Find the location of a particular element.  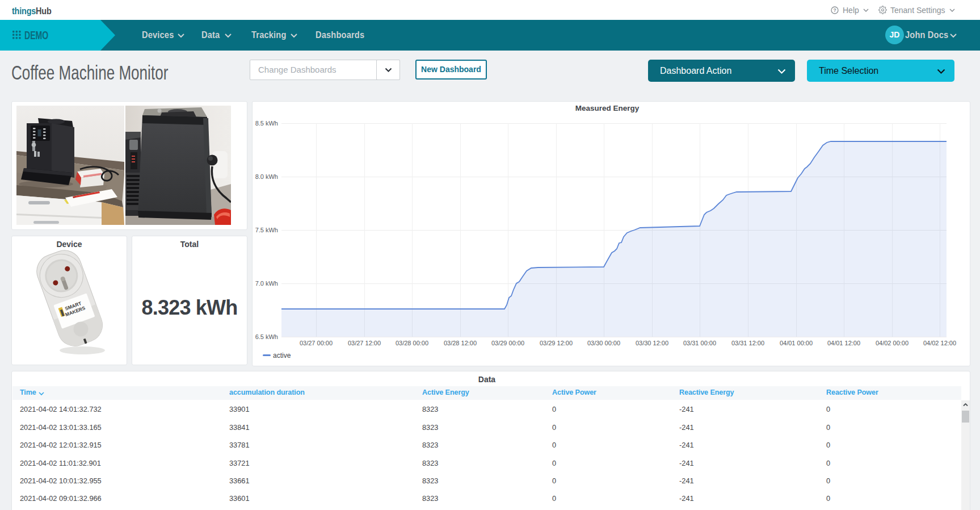

svg-text: 7.0 kWh is located at coordinates (267, 283).